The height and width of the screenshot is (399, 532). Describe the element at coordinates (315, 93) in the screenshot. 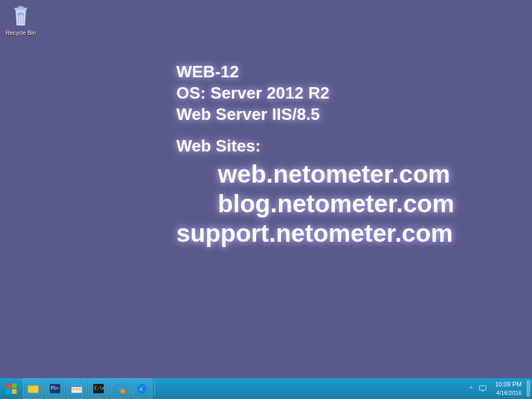

I see `watermark-line2: OS: Server 2012 R2` at that location.